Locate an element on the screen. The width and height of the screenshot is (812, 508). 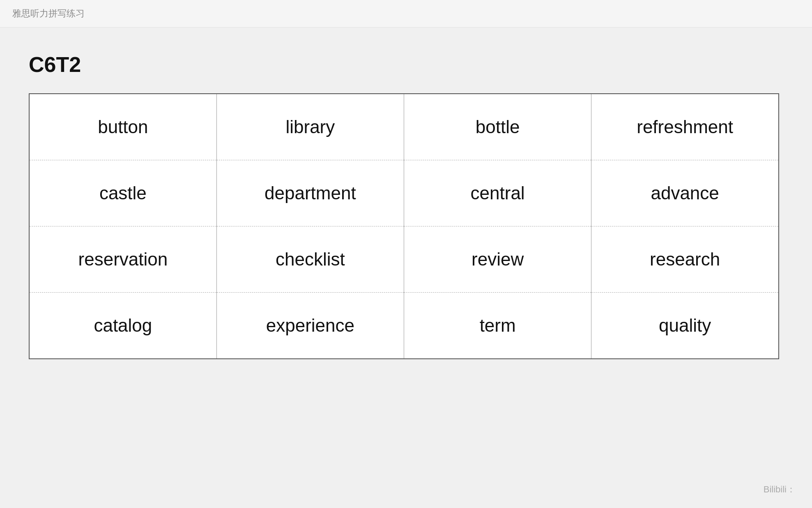
table-cell: catalog is located at coordinates (123, 326).